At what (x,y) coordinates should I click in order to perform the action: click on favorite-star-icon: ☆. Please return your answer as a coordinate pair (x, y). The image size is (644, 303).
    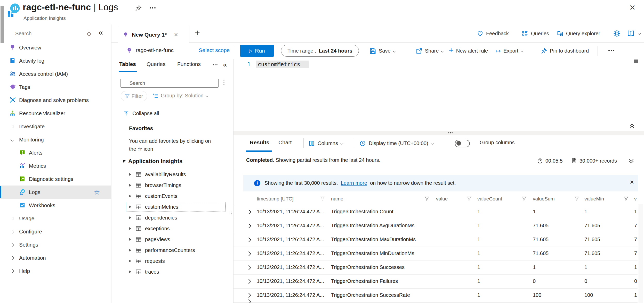
    Looking at the image, I should click on (97, 192).